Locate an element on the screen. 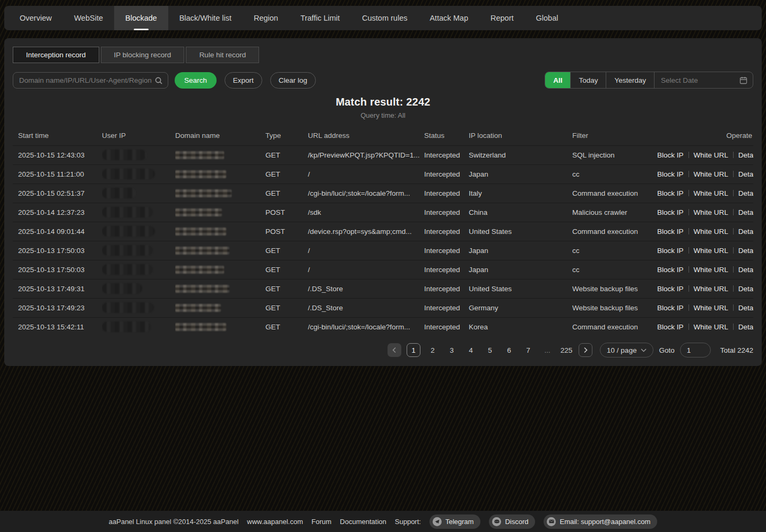 The width and height of the screenshot is (766, 532). discord-button: Discord is located at coordinates (512, 522).